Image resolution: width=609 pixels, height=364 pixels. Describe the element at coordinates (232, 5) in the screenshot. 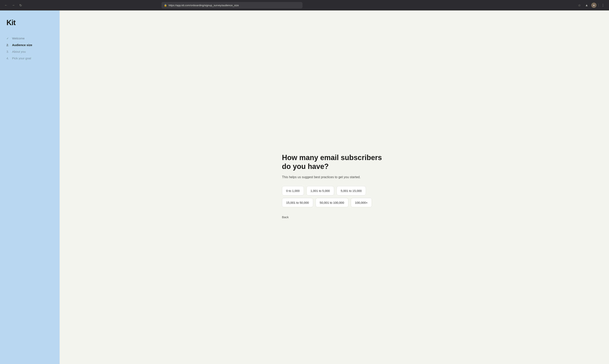

I see `address-bar: 🔒 https://app.kit.com/onboarding/signup_…` at that location.